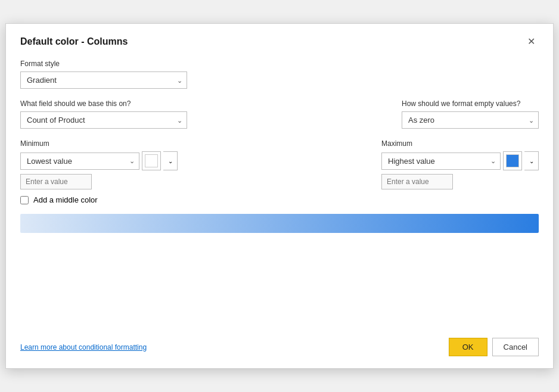 The width and height of the screenshot is (559, 392). What do you see at coordinates (460, 144) in the screenshot?
I see `maximum-label: Maximum` at bounding box center [460, 144].